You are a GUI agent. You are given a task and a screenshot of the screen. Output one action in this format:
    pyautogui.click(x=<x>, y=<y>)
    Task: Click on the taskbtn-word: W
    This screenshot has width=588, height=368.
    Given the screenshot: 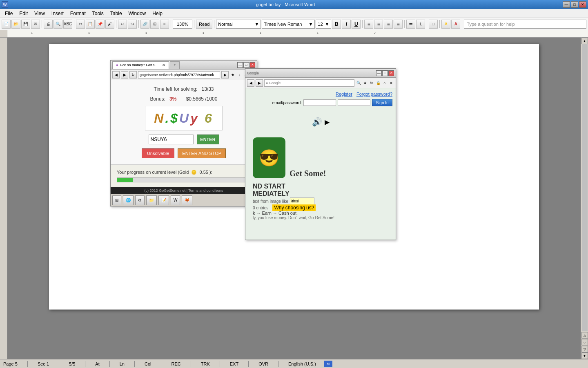 What is the action you would take?
    pyautogui.click(x=176, y=200)
    